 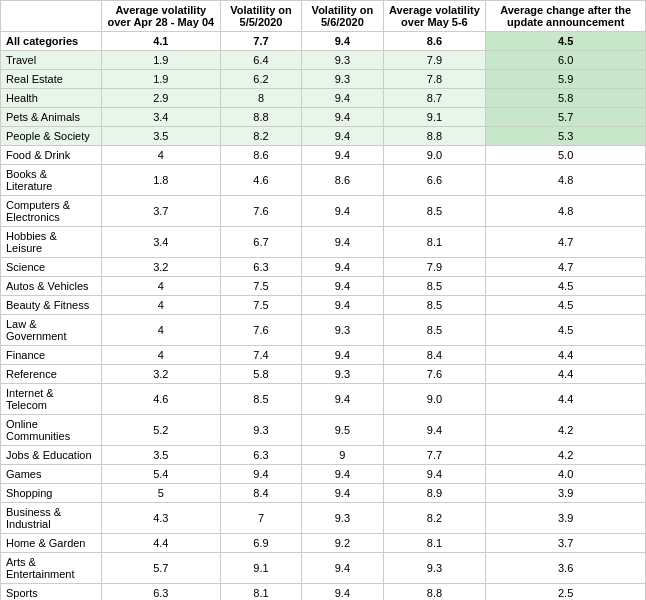 What do you see at coordinates (160, 518) in the screenshot?
I see `value-cell: 4.3` at bounding box center [160, 518].